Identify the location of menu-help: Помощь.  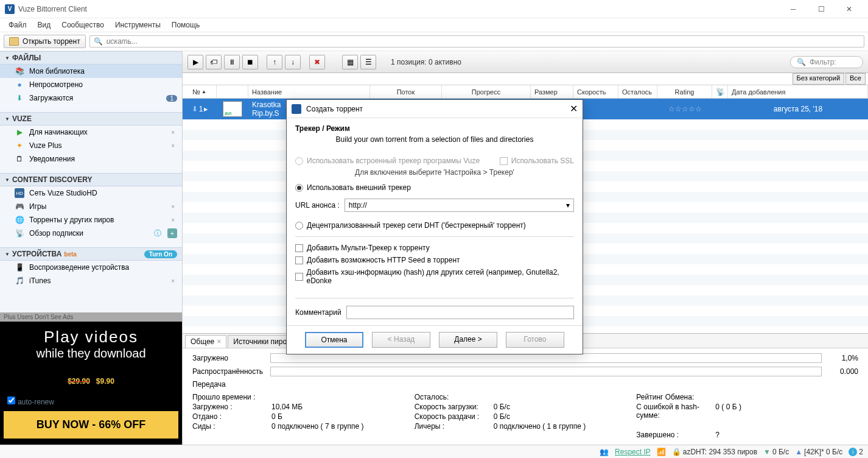
(186, 25).